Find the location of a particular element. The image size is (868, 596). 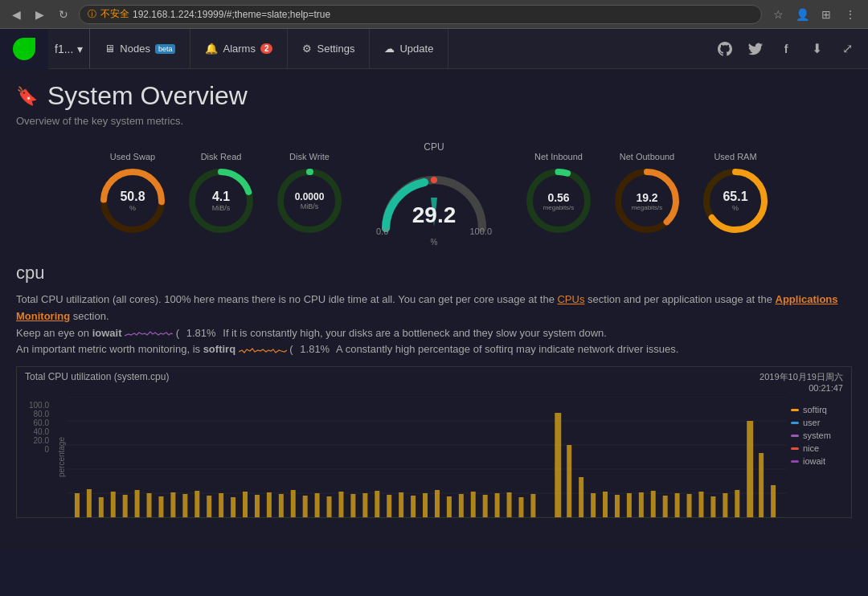

security-label: 不安全 is located at coordinates (115, 14).